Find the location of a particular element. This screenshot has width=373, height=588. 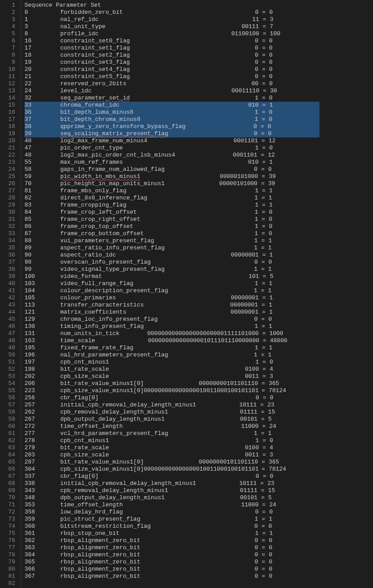

param-row: 256cbr_flag[0]0=0 is located at coordinates (172, 398).